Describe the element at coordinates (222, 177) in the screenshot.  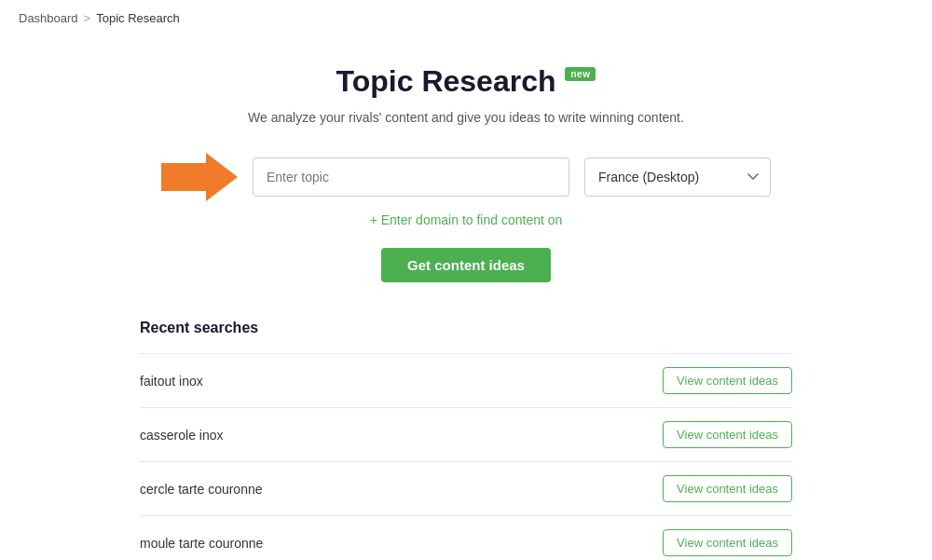
I see `arrow-head` at that location.